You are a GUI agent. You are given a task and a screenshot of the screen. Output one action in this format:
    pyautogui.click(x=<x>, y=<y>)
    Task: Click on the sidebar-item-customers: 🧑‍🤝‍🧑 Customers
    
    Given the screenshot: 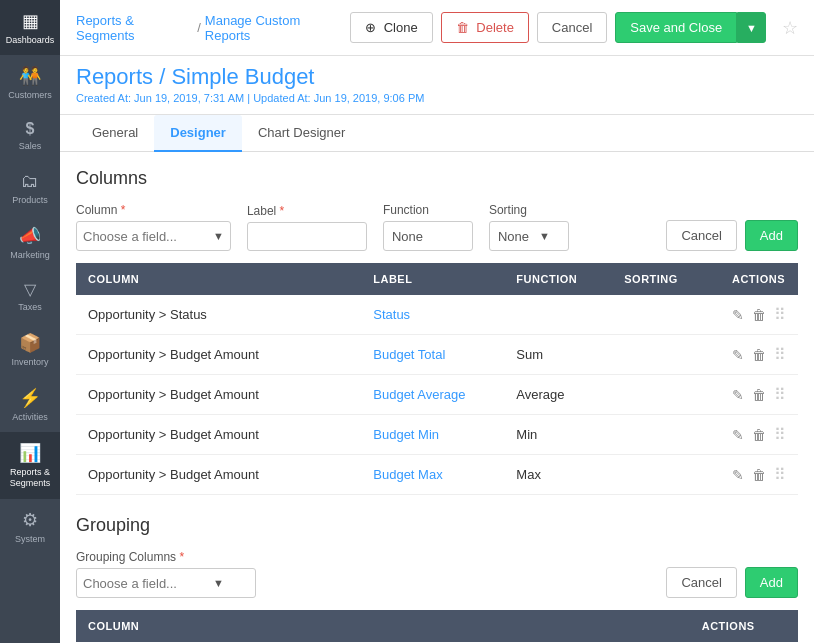 What is the action you would take?
    pyautogui.click(x=30, y=82)
    